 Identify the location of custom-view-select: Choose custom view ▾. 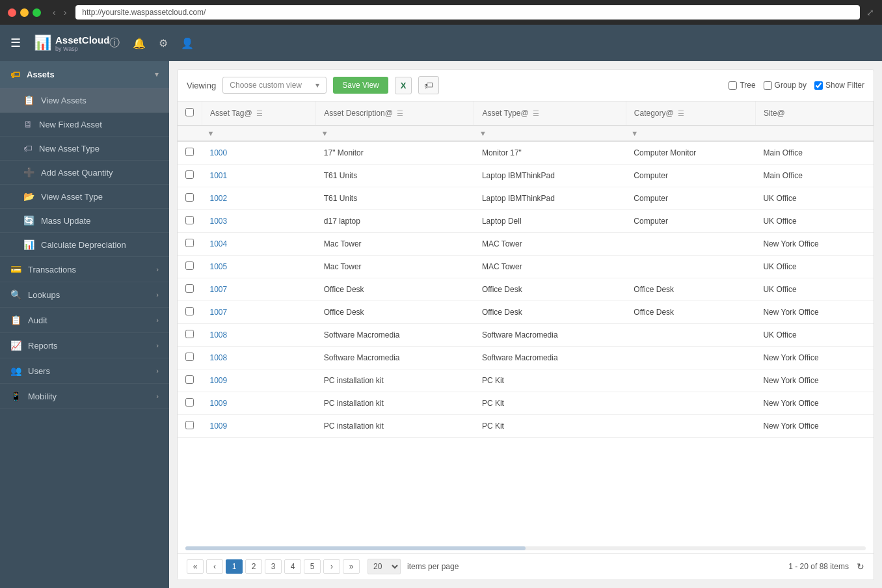
(274, 85).